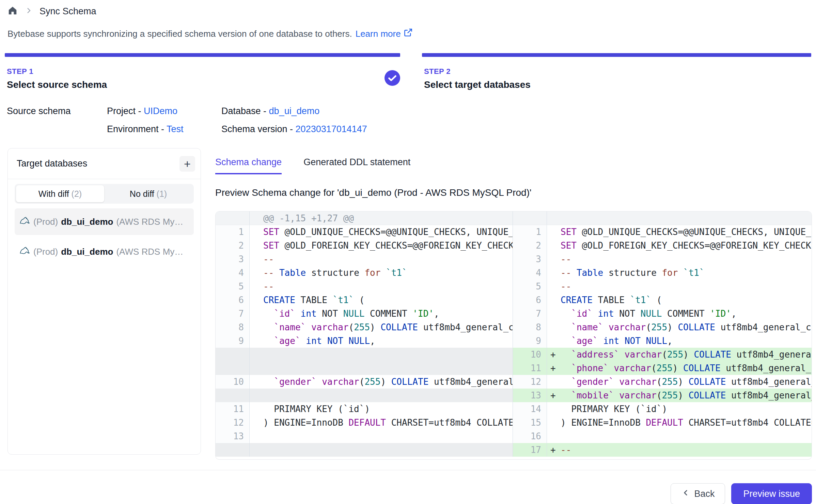 The width and height of the screenshot is (816, 504). Describe the element at coordinates (13, 11) in the screenshot. I see `home-icon` at that location.